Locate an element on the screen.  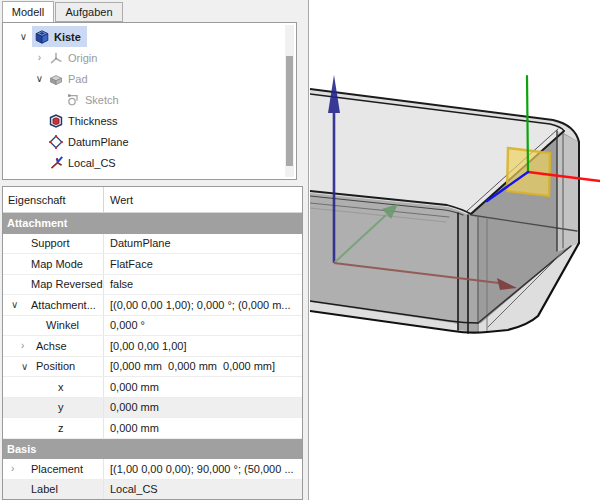
tree-item-label: Sketch is located at coordinates (102, 100).